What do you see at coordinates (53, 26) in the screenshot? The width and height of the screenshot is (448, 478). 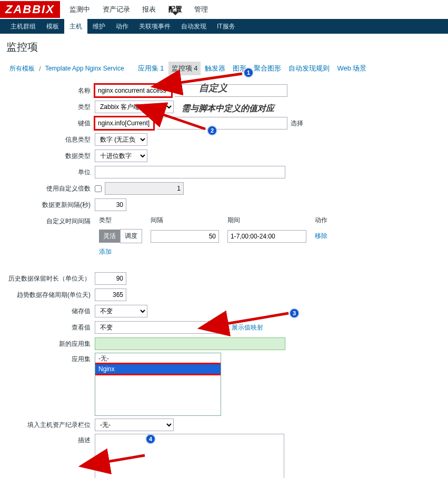 I see `bluenav-item: 模板` at bounding box center [53, 26].